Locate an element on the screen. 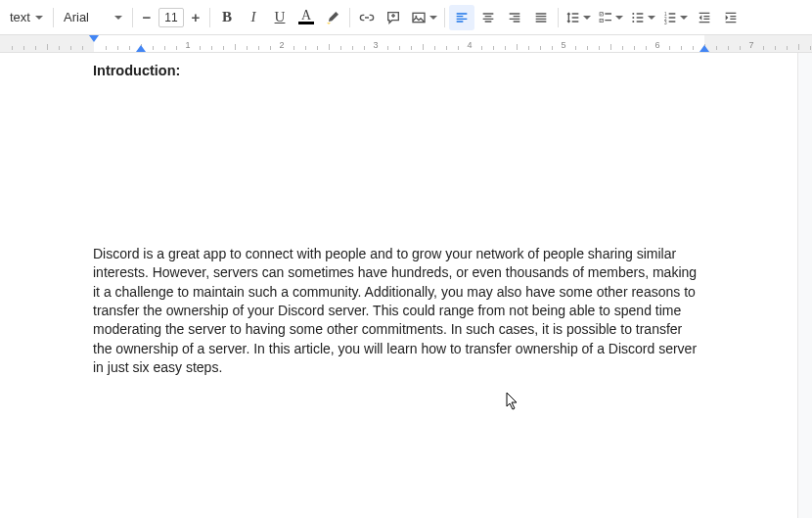  svg-text: 3 is located at coordinates (665, 24).